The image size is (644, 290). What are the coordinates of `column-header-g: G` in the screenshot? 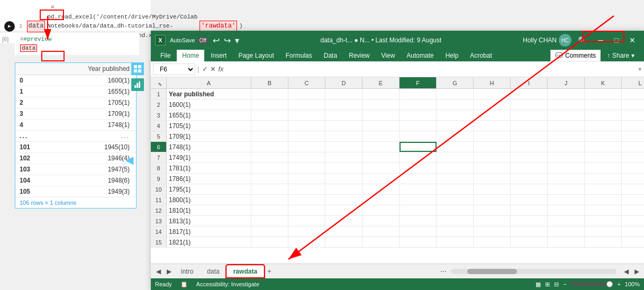 It's located at (455, 83).